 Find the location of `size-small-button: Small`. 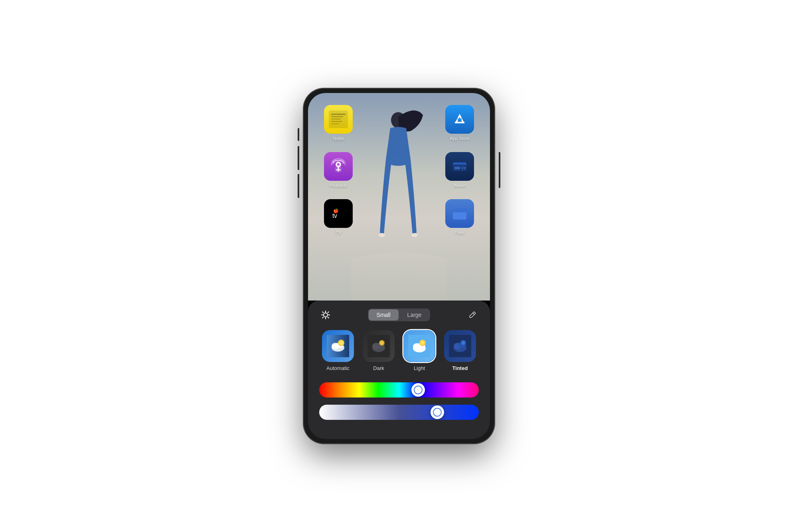

size-small-button: Small is located at coordinates (384, 315).